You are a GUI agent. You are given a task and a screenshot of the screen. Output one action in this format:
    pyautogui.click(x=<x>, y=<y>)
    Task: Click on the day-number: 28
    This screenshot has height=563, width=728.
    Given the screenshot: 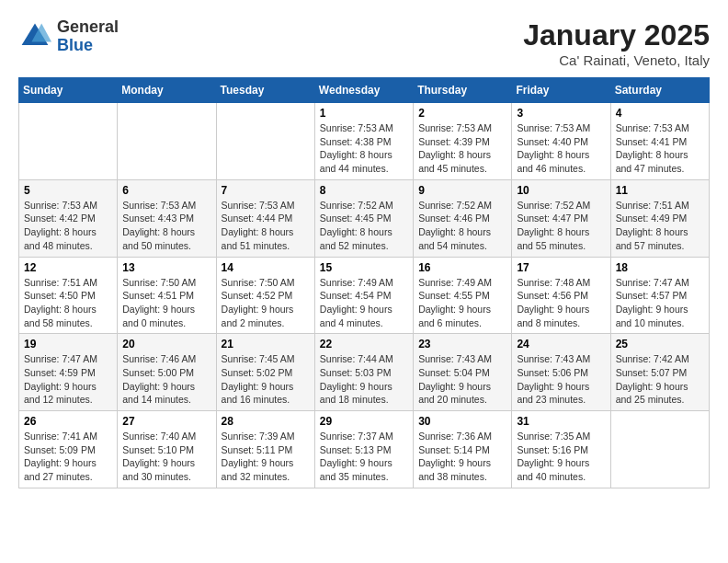 What is the action you would take?
    pyautogui.click(x=266, y=421)
    